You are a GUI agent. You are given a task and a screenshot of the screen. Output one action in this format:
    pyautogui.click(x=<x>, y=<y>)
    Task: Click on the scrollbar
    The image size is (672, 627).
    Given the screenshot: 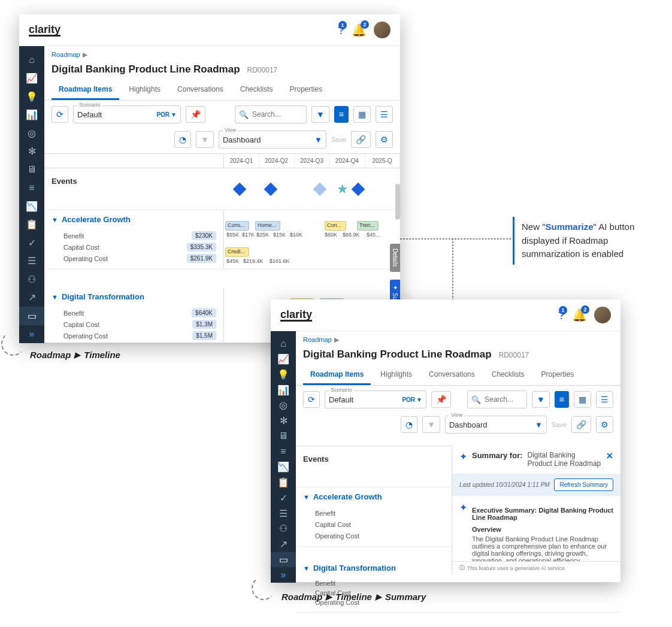 What is the action you would take?
    pyautogui.click(x=398, y=202)
    